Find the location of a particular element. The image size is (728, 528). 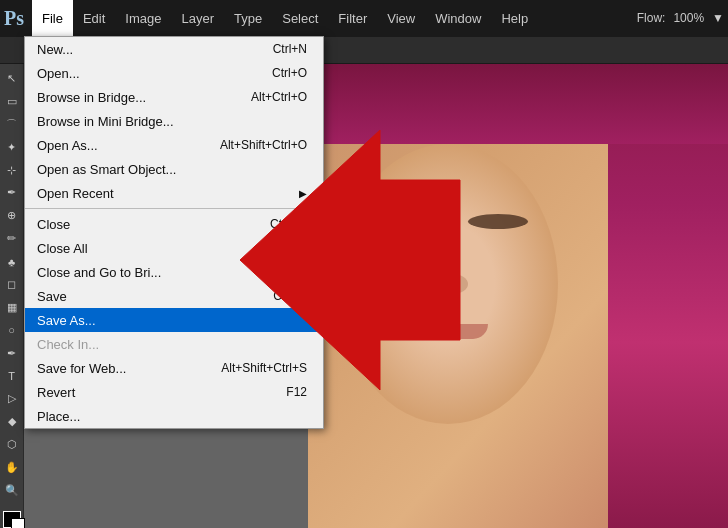

menu-file: File is located at coordinates (52, 18).